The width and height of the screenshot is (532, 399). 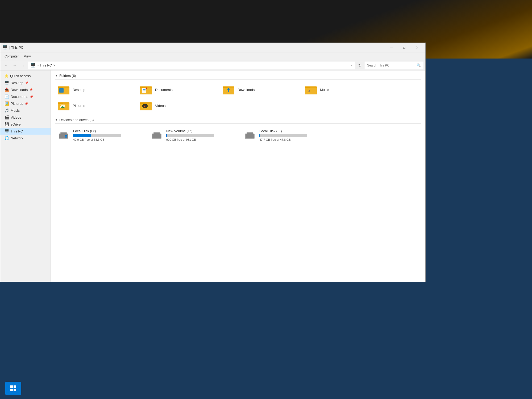 I want to click on folder-documents-label: Documents, so click(x=164, y=90).